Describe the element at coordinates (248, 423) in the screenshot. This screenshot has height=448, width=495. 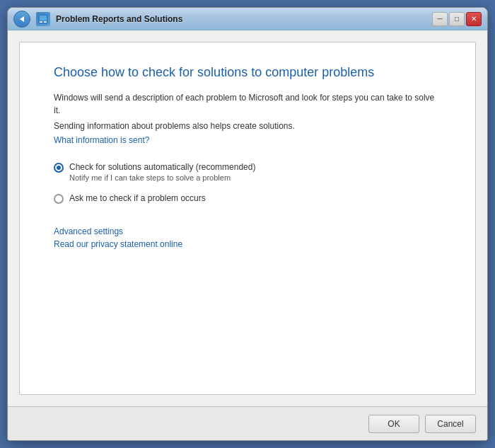
I see `footer: OK Cancel` at that location.